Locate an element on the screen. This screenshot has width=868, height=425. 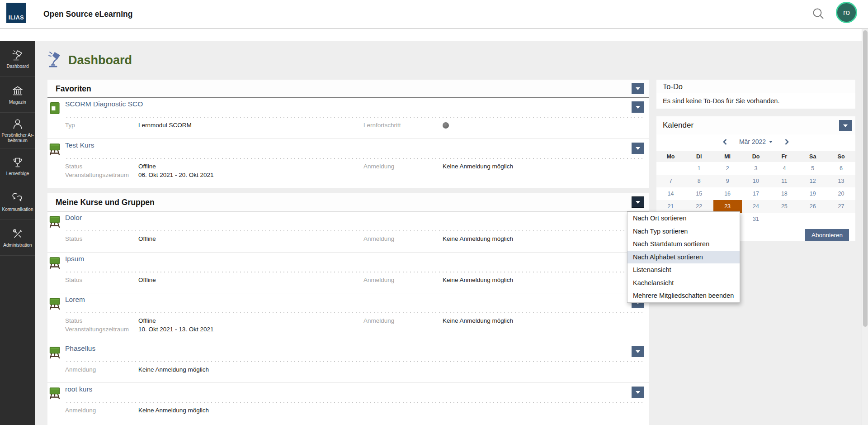
search-icon is located at coordinates (818, 18).